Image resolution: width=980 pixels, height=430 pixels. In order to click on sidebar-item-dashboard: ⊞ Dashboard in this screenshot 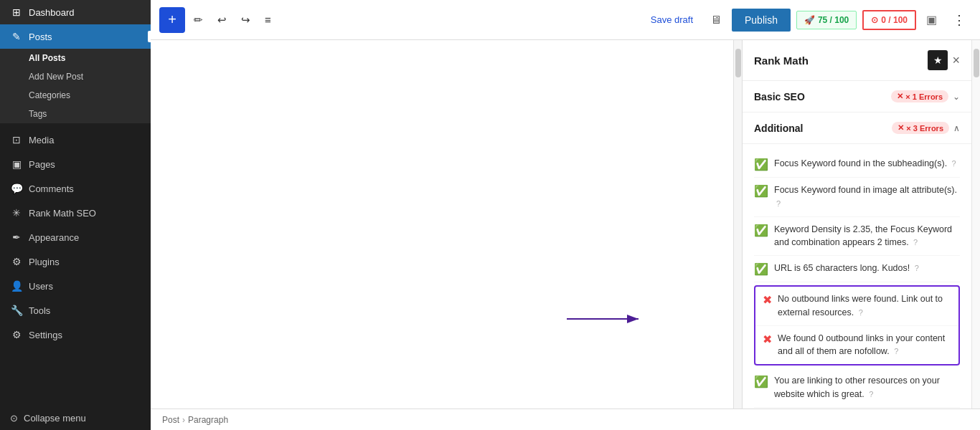, I will do `click(75, 12)`.